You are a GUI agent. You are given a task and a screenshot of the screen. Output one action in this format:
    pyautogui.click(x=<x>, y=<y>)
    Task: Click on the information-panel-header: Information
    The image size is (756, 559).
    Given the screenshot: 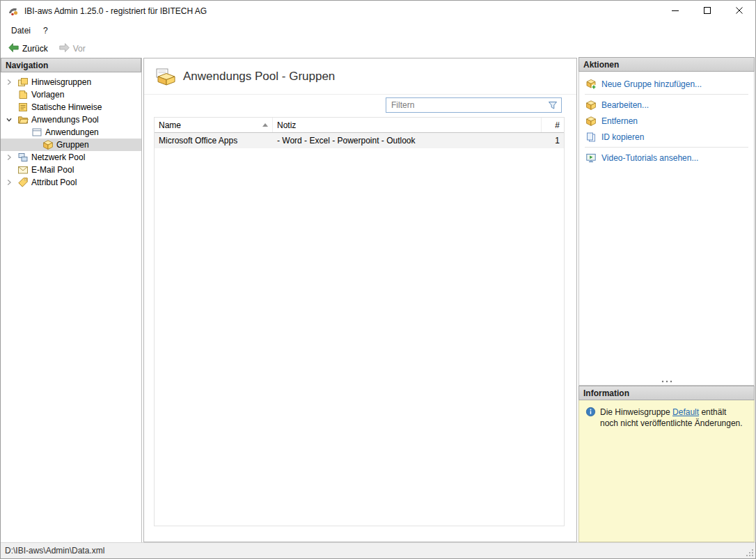 What is the action you would take?
    pyautogui.click(x=667, y=393)
    